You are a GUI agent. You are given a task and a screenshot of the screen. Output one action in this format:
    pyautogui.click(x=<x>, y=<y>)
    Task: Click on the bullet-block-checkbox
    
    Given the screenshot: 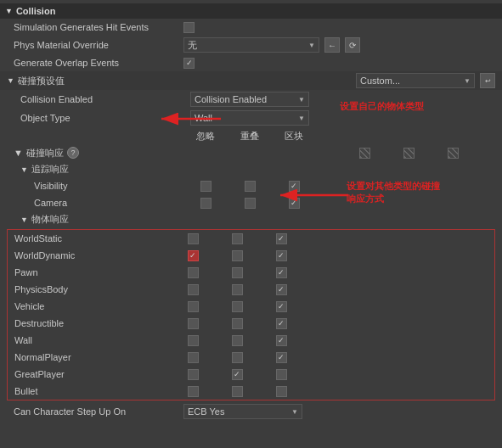 What is the action you would take?
    pyautogui.click(x=282, y=392)
    